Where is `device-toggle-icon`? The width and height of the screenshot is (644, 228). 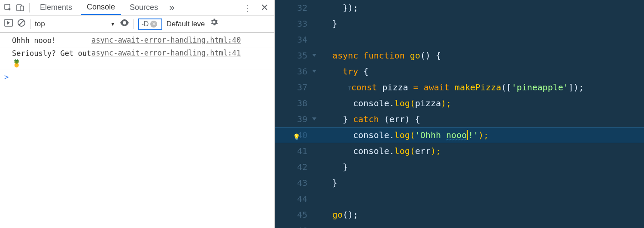 device-toggle-icon is located at coordinates (20, 8).